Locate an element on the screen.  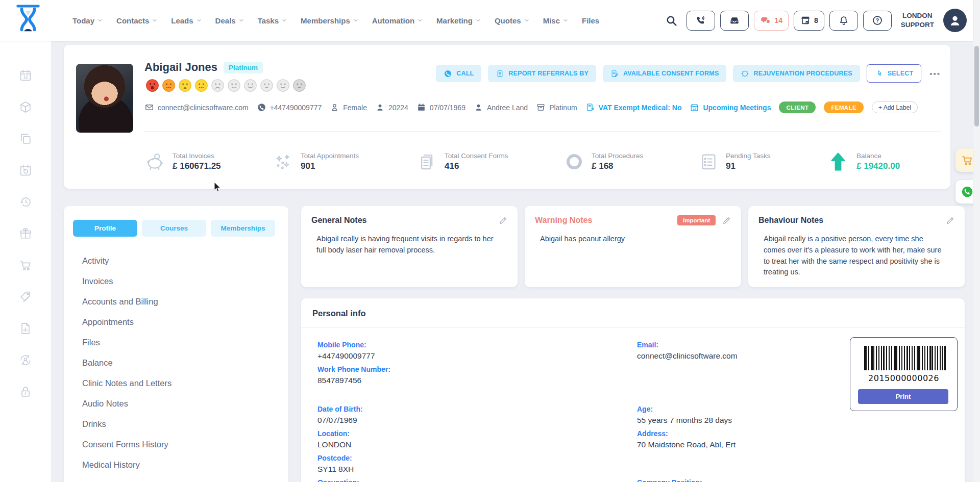
user-sync-icon is located at coordinates (26, 360).